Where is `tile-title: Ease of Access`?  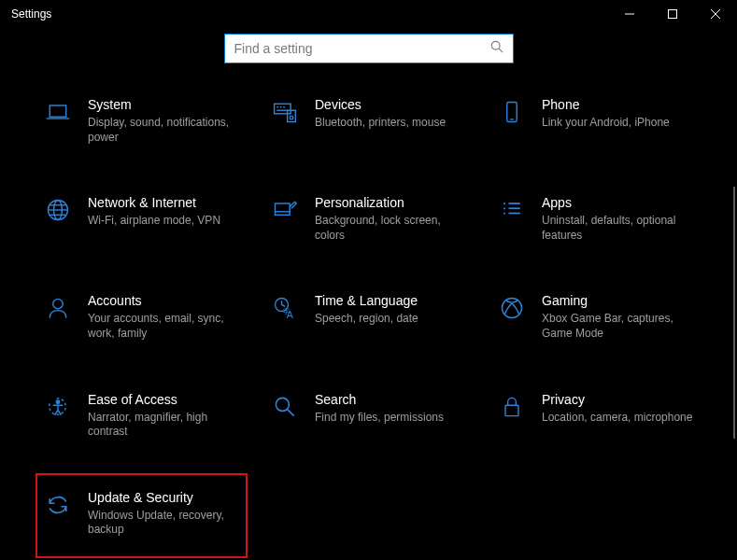 tile-title: Ease of Access is located at coordinates (164, 399).